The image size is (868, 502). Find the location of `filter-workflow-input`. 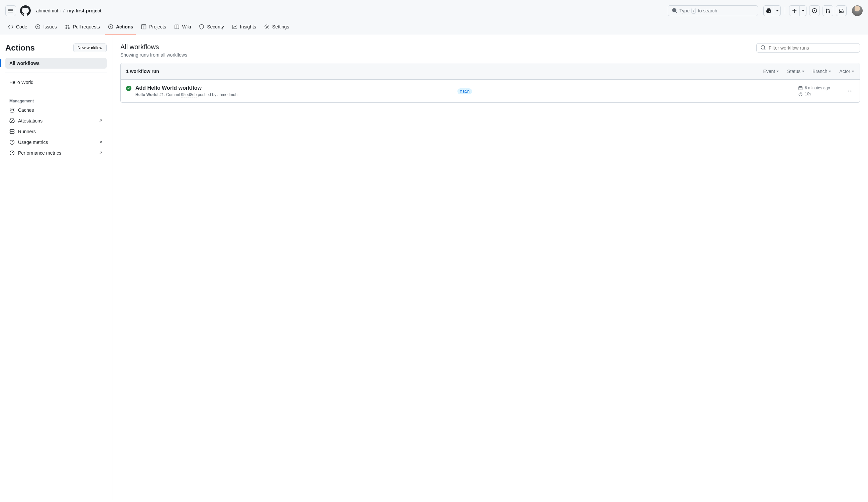

filter-workflow-input is located at coordinates (812, 48).